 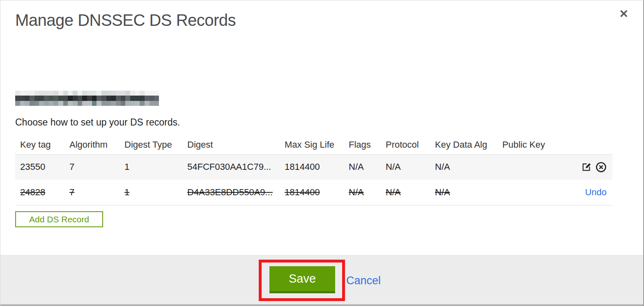 What do you see at coordinates (87, 98) in the screenshot?
I see `domain-name-redacted` at bounding box center [87, 98].